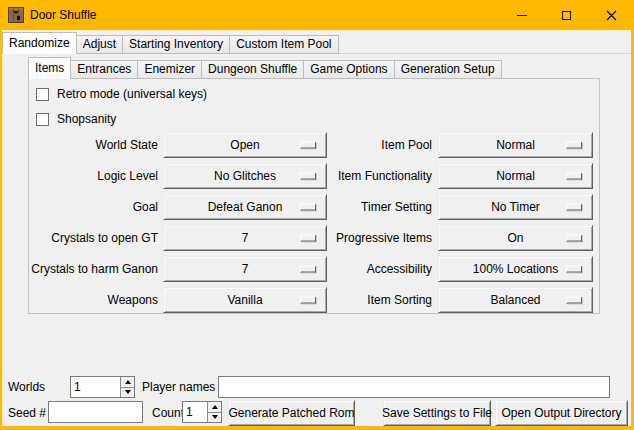 The width and height of the screenshot is (634, 430). I want to click on count-spinbox, so click(202, 412).